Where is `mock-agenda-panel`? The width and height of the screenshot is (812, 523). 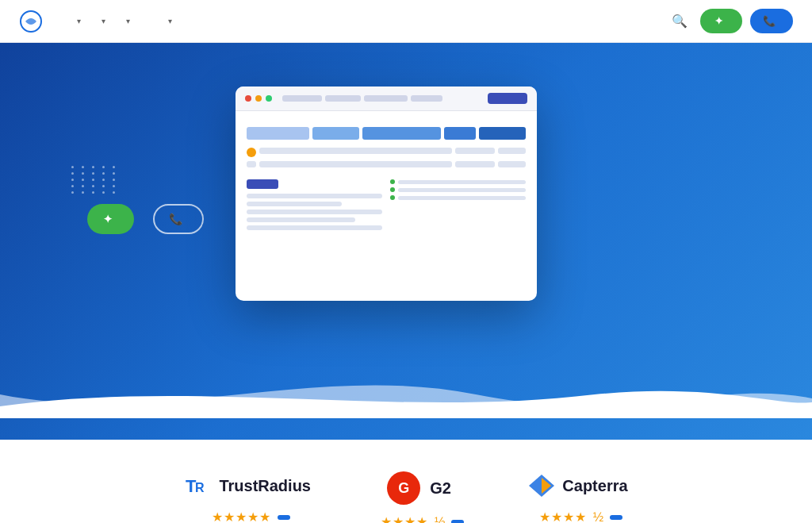
mock-agenda-panel is located at coordinates (314, 205).